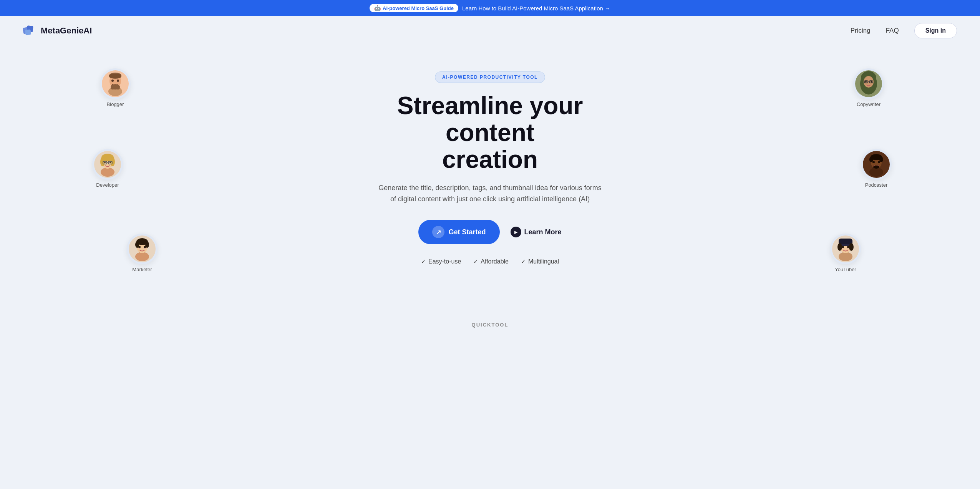  What do you see at coordinates (540, 262) in the screenshot?
I see `feature-multilingual: ✓ Multilingual` at bounding box center [540, 262].